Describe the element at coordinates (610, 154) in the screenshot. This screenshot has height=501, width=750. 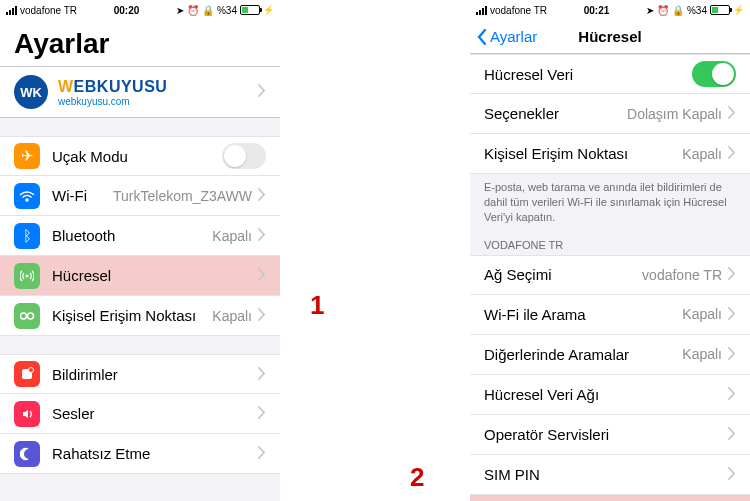
I see `row-personal-hotspot: Kişisel Erişim Noktası Kapalı` at that location.